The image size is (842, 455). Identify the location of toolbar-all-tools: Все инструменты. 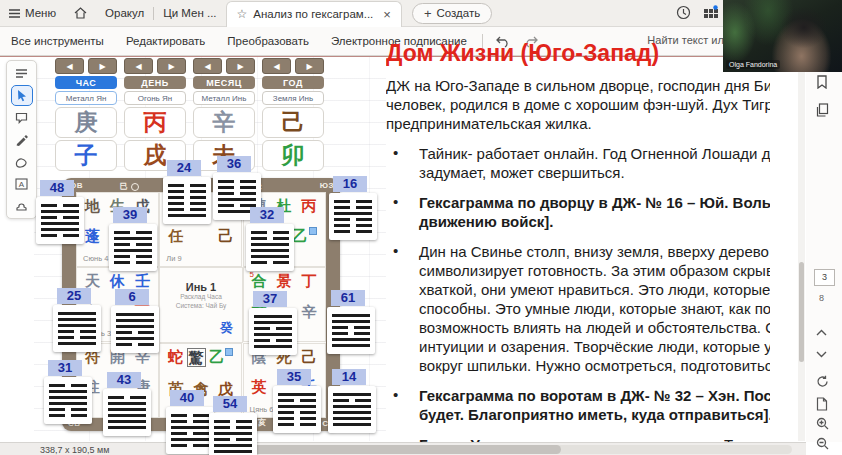
(58, 41).